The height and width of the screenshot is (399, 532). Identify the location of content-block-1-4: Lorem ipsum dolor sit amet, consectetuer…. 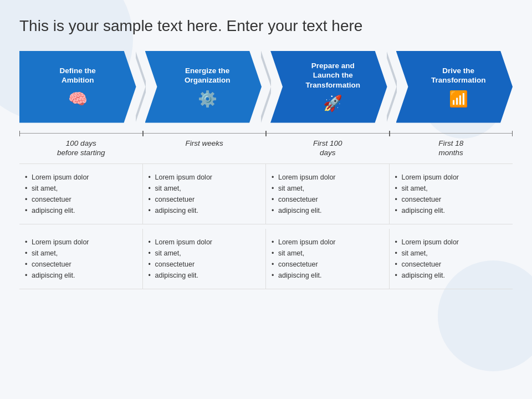
(451, 194).